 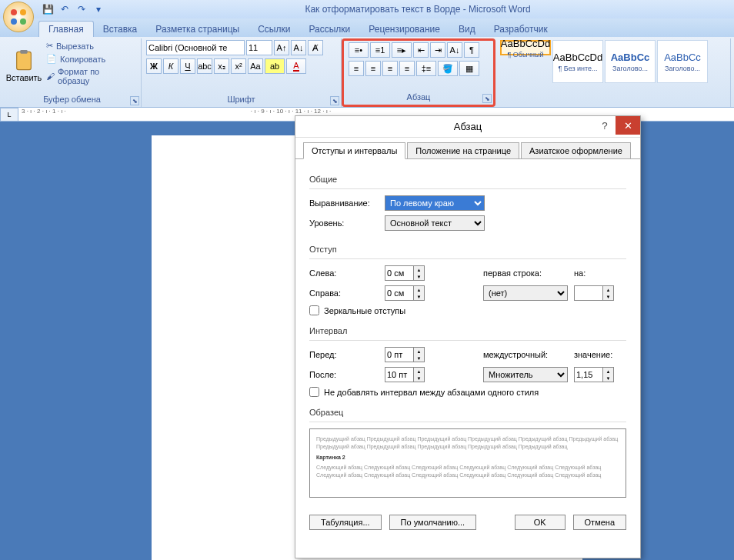 What do you see at coordinates (390, 68) in the screenshot?
I see `align-right-button: ≡` at bounding box center [390, 68].